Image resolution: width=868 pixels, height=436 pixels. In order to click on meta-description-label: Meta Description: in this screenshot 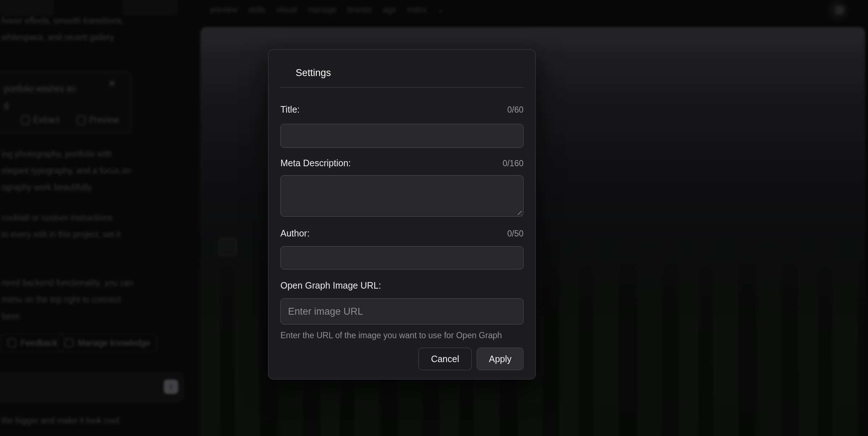, I will do `click(316, 163)`.